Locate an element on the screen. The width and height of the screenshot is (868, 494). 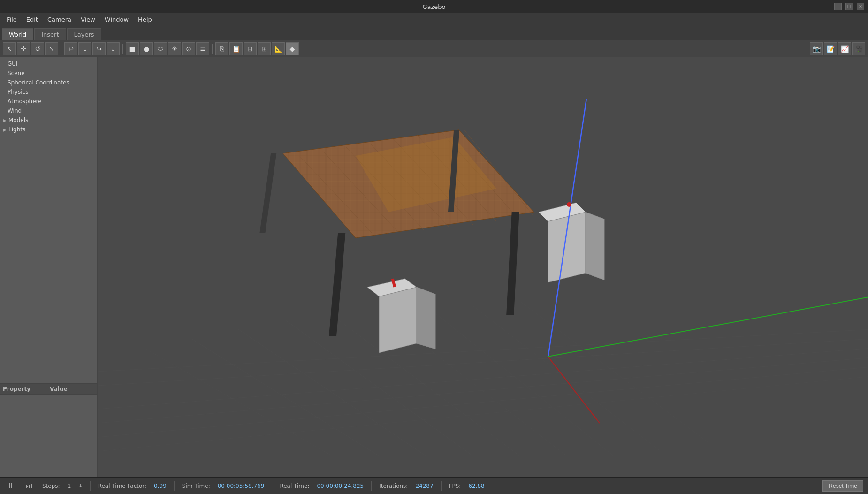
properties-header: Property Value is located at coordinates (49, 389).